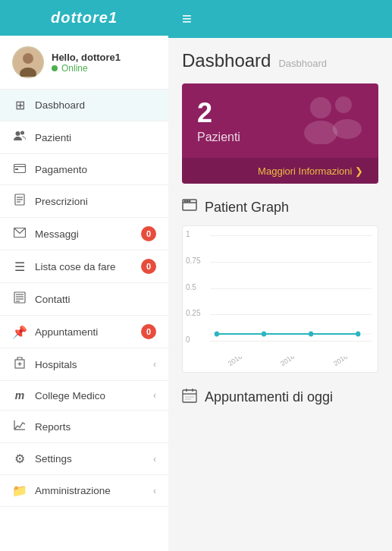 The image size is (392, 551). I want to click on chart-svg, so click(291, 288).